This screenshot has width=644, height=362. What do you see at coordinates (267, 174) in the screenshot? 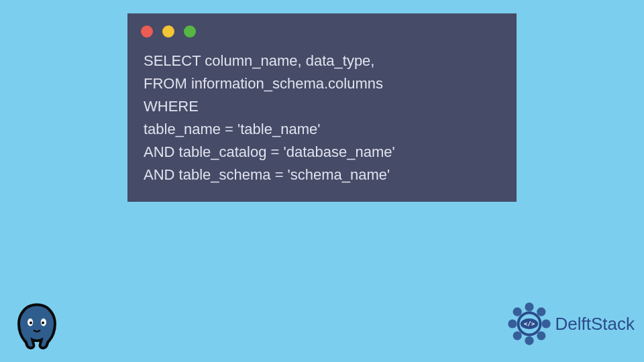
I see `code-line: AND table_schema = 'schema_name'` at bounding box center [267, 174].